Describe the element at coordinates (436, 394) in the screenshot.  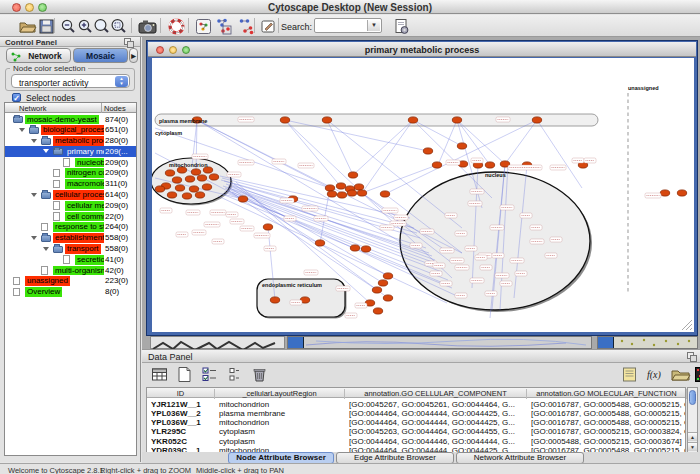
I see `column-header: annotation.GO CELLULAR_COMPONENT` at that location.